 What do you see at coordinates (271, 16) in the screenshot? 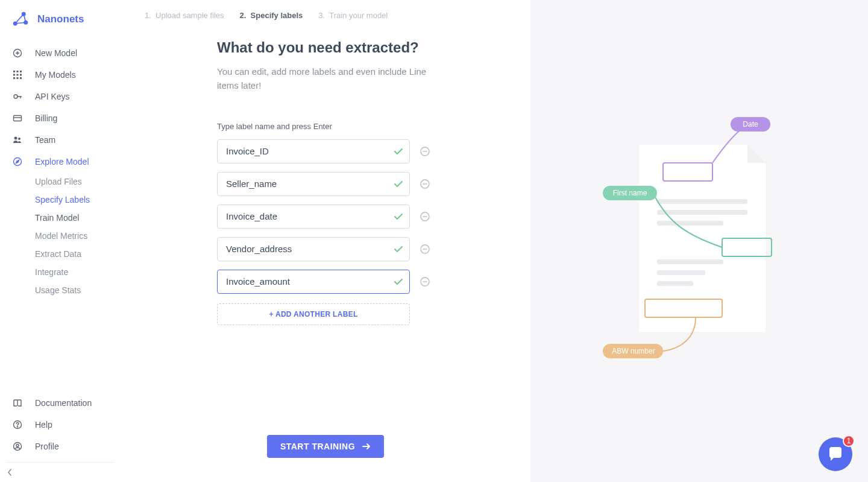
I see `step-specify-labels: 2. Specify labels` at bounding box center [271, 16].